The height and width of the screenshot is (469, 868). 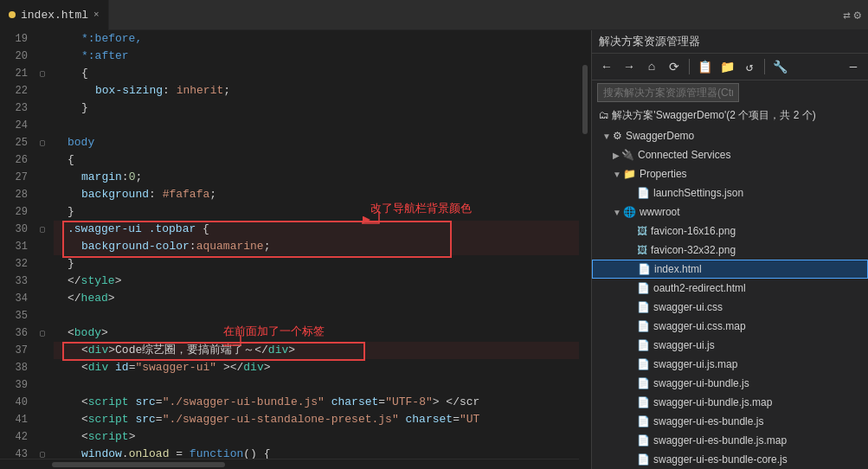 What do you see at coordinates (629, 67) in the screenshot?
I see `forward-button: →` at bounding box center [629, 67].